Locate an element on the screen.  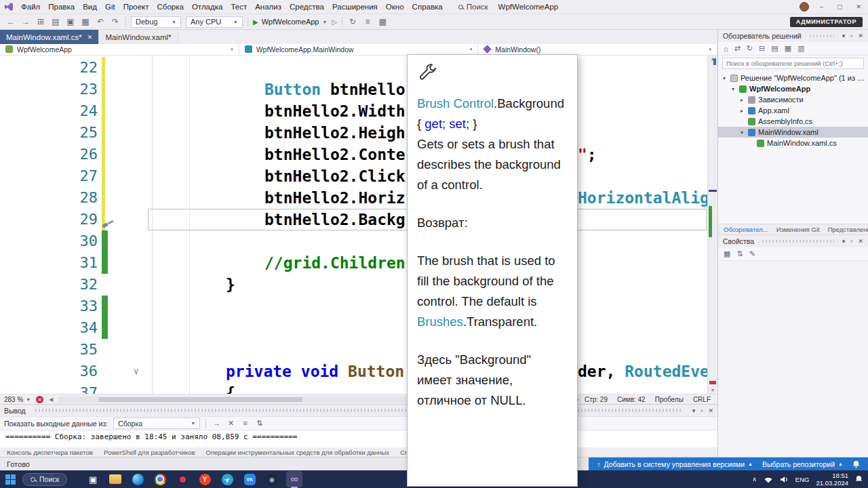
open-file-icon: ▤ is located at coordinates (56, 22).